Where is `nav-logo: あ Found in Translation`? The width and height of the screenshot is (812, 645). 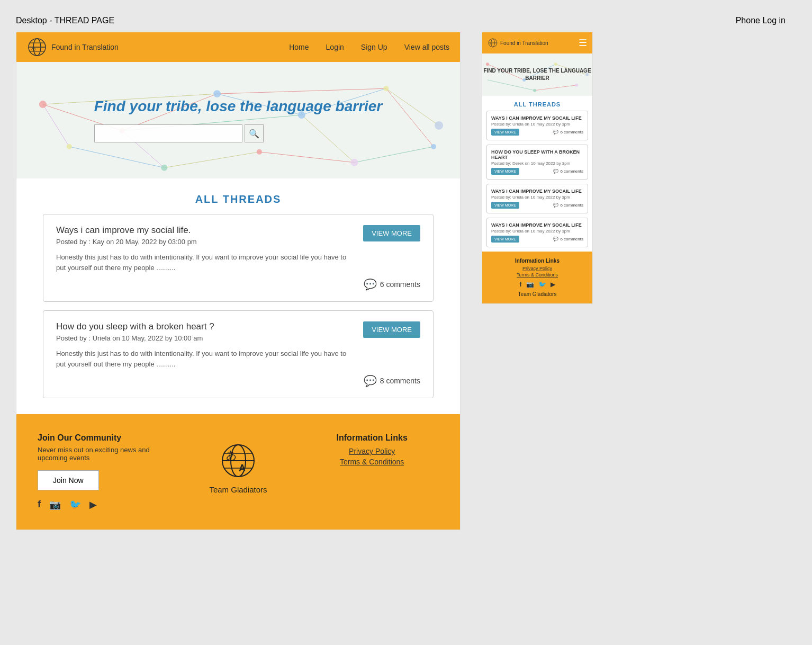
nav-logo: あ Found in Translation is located at coordinates (73, 47).